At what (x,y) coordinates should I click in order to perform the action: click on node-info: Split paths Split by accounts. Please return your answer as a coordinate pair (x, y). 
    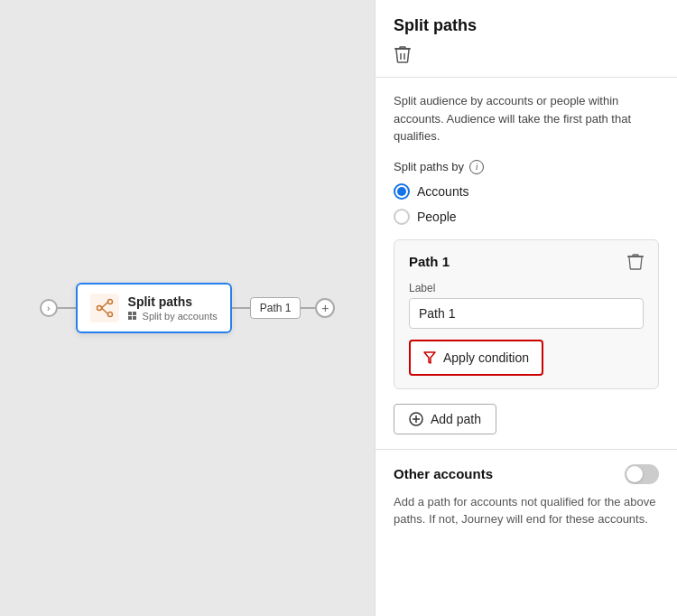
    Looking at the image, I should click on (173, 308).